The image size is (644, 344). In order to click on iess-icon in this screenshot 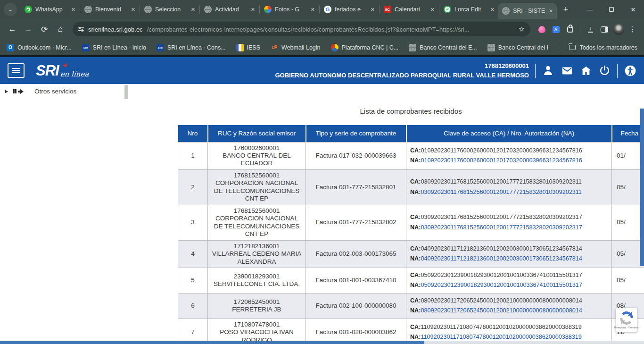, I will do `click(240, 48)`.